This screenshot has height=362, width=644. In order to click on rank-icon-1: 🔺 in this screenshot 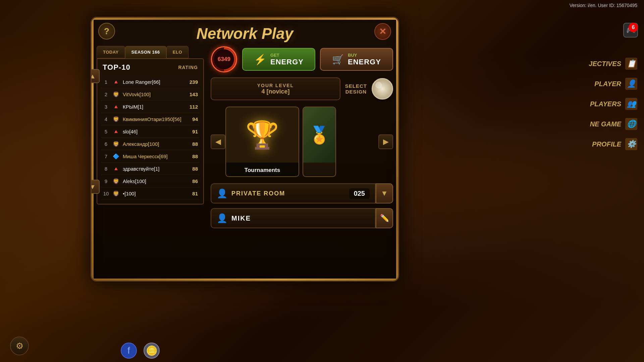, I will do `click(116, 82)`.